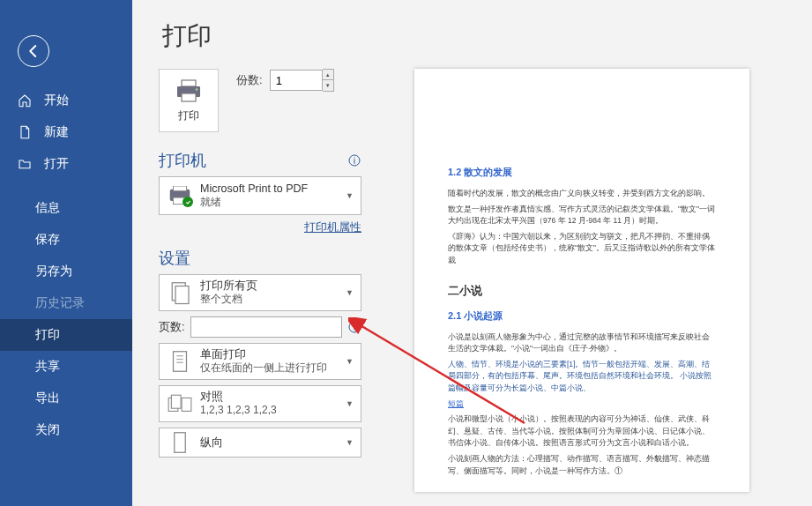 The width and height of the screenshot is (812, 506). Describe the element at coordinates (328, 80) in the screenshot. I see `copies-spinner: ▲ ▼` at that location.